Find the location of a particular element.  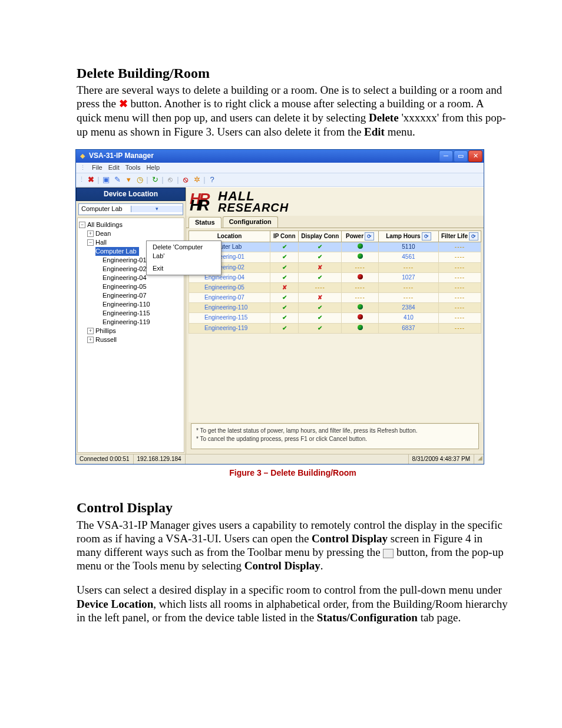

menu-edit: Edit is located at coordinates (114, 167).